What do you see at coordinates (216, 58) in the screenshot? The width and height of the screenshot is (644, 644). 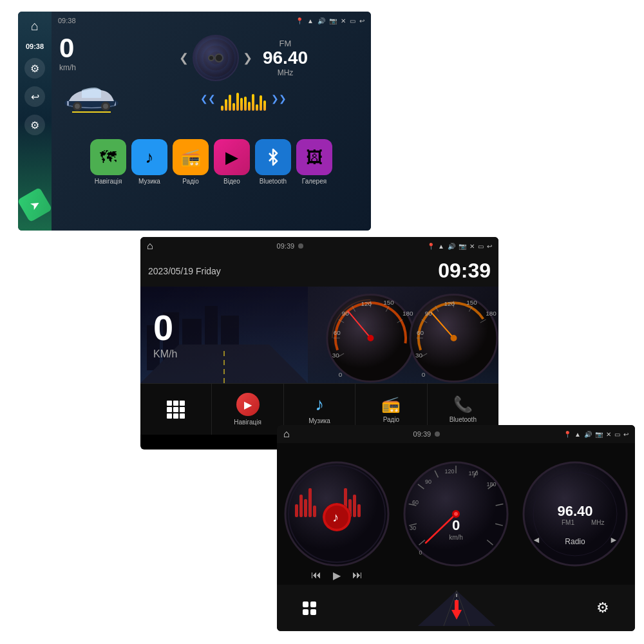 I see `disc-rings` at bounding box center [216, 58].